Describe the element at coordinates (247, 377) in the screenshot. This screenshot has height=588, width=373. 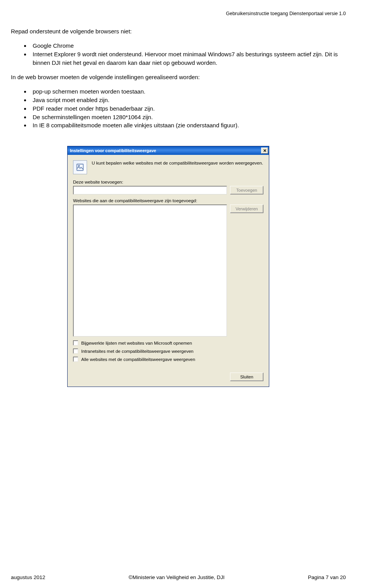
I see `close-dialog-button: Sluiten` at that location.